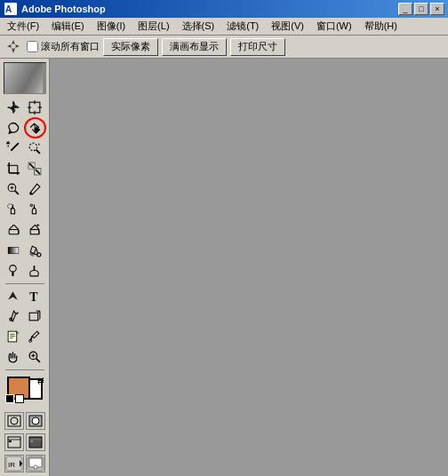 The image size is (448, 476). I want to click on dodge-tool-button, so click(14, 271).